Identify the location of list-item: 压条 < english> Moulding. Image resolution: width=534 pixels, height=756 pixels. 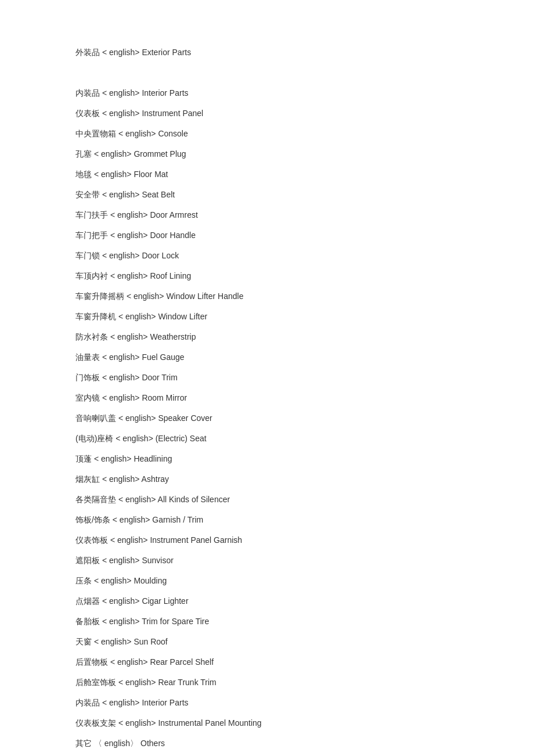
(267, 581).